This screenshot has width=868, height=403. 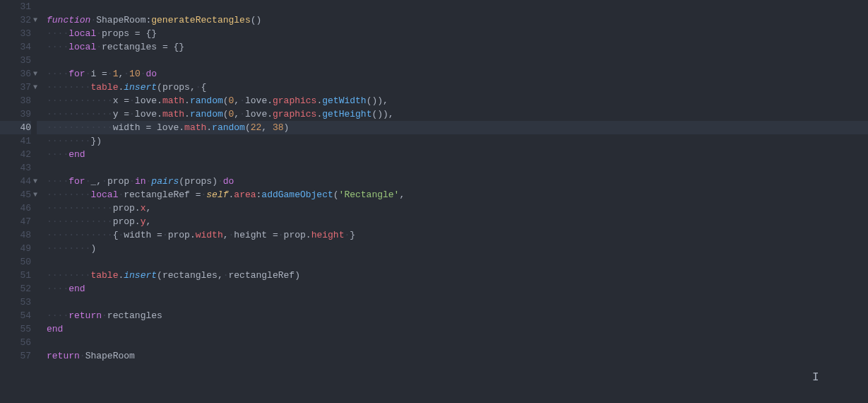 What do you see at coordinates (171, 47) in the screenshot?
I see `token-id` at bounding box center [171, 47].